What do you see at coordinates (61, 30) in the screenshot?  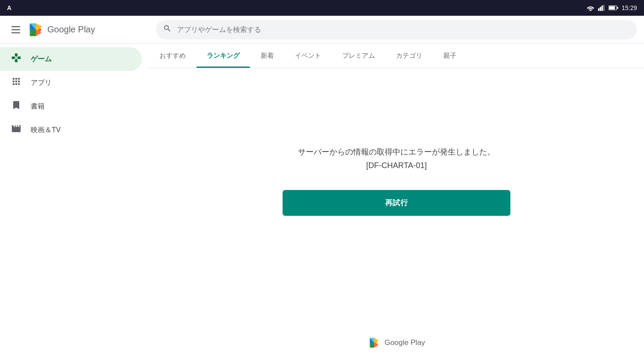 I see `google-play-logo: Google Play` at bounding box center [61, 30].